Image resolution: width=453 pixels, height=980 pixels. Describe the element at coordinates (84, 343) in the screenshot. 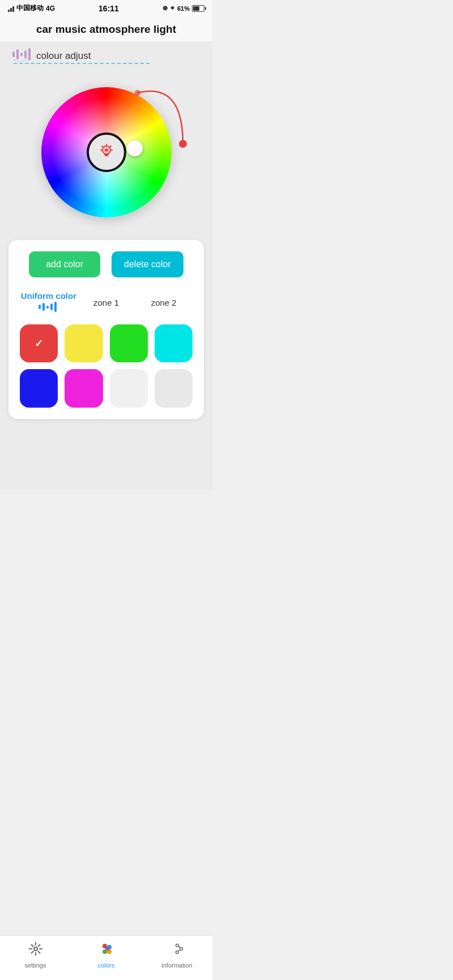

I see `color-swatch-yellow` at that location.